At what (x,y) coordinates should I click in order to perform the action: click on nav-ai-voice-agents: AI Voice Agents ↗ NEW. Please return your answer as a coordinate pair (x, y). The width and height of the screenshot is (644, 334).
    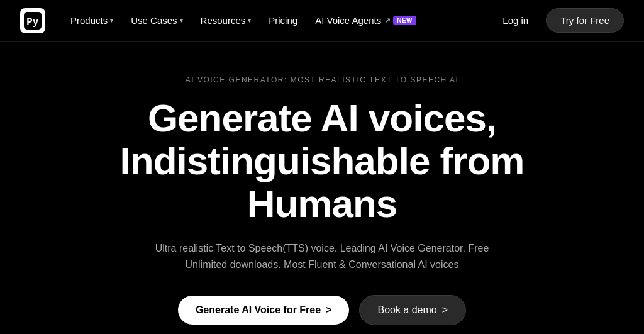
    Looking at the image, I should click on (366, 20).